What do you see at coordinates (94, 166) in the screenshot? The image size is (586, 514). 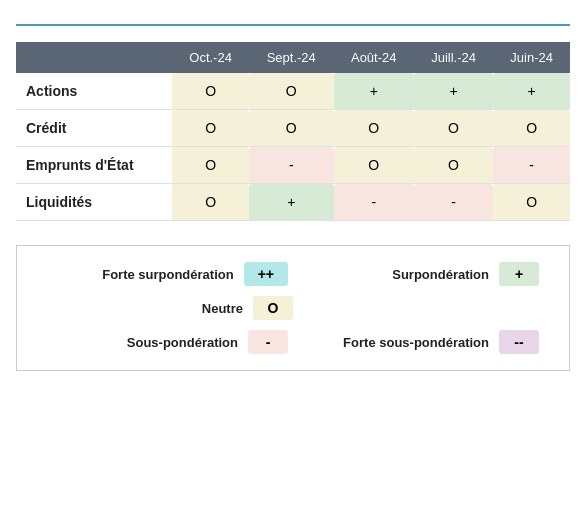 I see `row-label-2: Emprunts d'État` at bounding box center [94, 166].